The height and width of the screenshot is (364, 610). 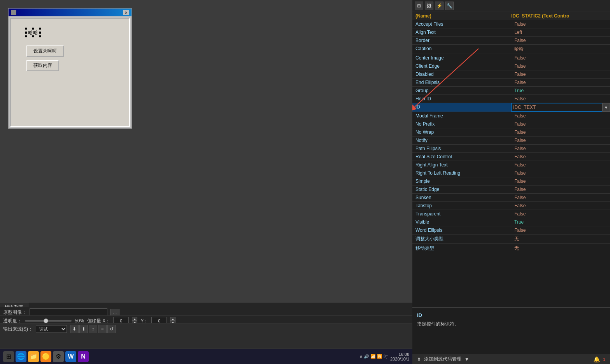 I want to click on prop-row: Acccept FilesFalse, so click(x=511, y=24).